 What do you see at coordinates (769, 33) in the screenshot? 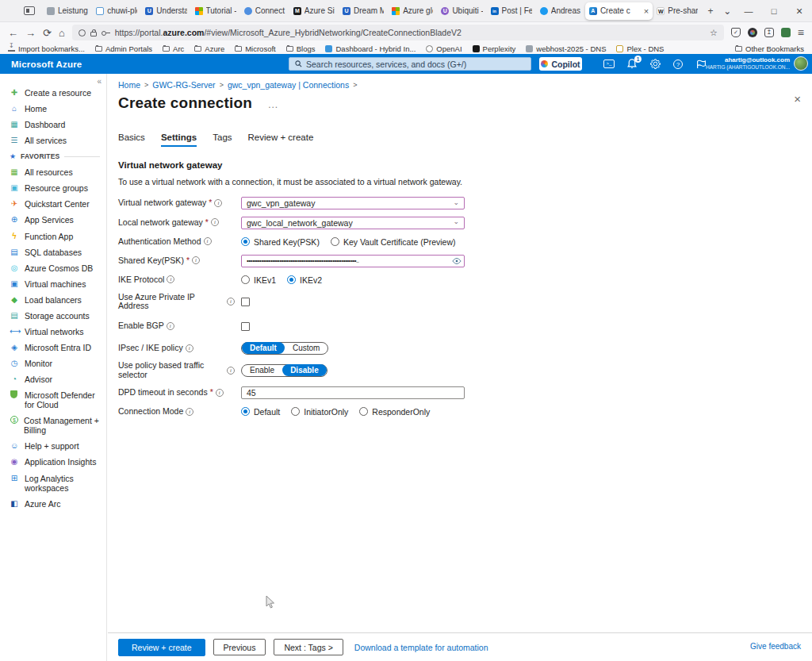
I see `sync-extension-icon` at bounding box center [769, 33].